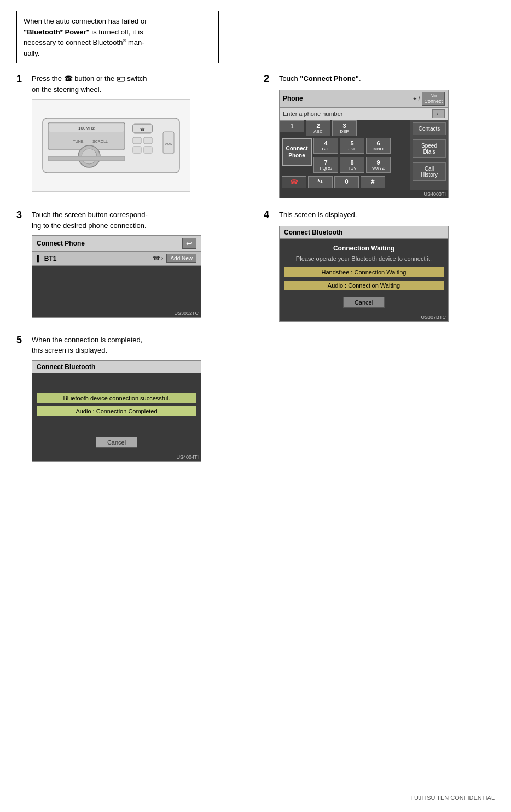  I want to click on key-2-letters: ABC, so click(318, 131).